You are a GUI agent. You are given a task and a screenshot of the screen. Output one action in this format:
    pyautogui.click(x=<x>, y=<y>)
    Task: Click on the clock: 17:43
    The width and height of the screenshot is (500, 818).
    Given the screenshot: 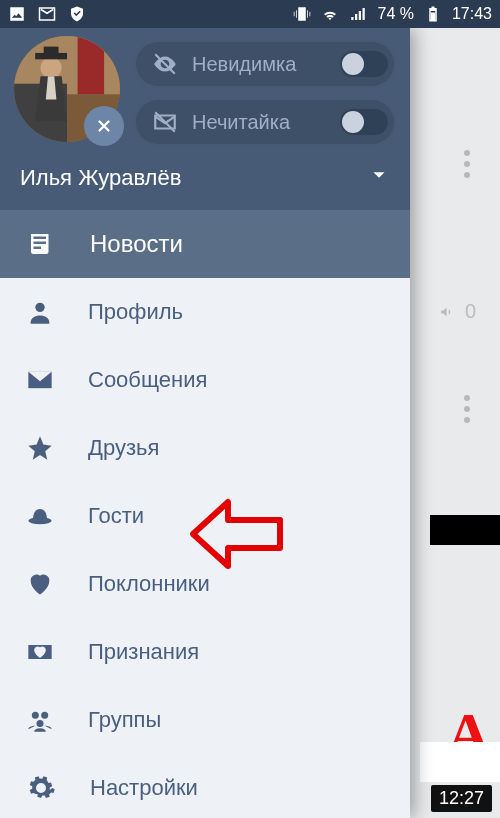 What is the action you would take?
    pyautogui.click(x=472, y=14)
    